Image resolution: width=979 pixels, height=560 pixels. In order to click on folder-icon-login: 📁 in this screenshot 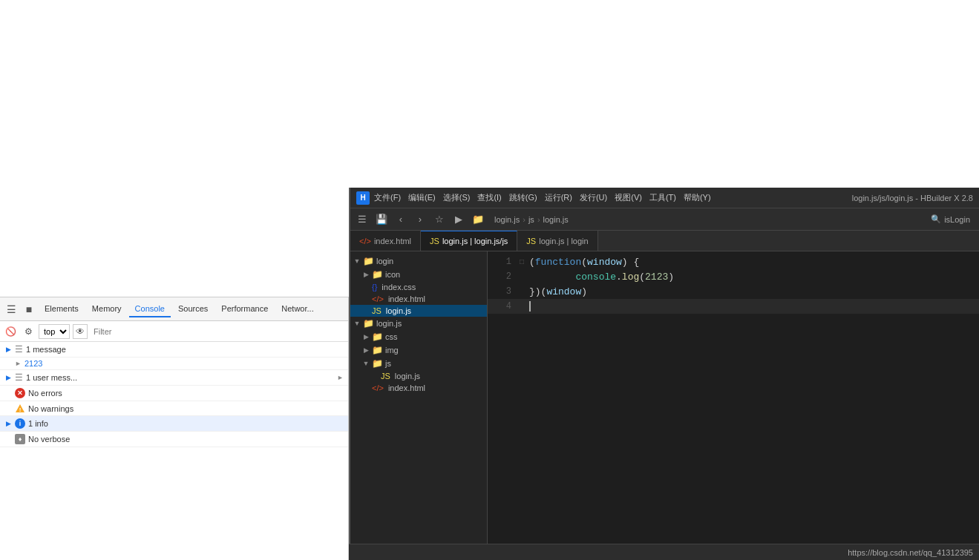, I will do `click(368, 261)`.